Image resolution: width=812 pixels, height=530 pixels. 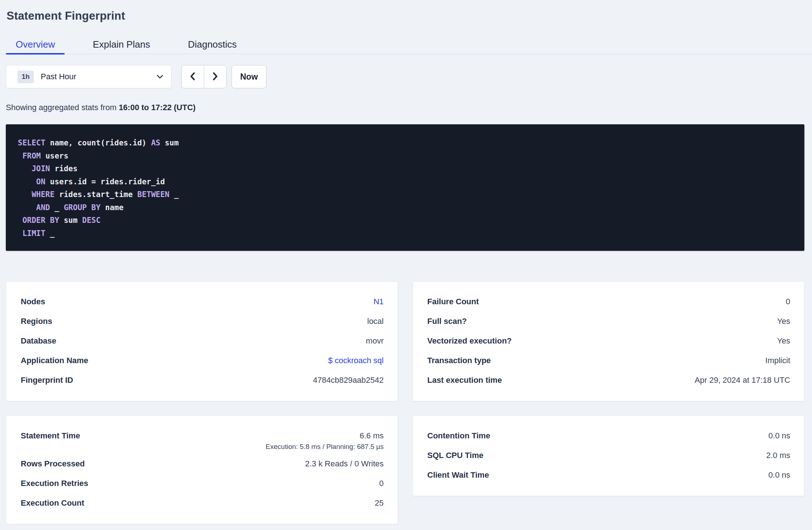 What do you see at coordinates (406, 44) in the screenshot?
I see `tab-bar: Overview Explain Plans Diagnostics` at bounding box center [406, 44].